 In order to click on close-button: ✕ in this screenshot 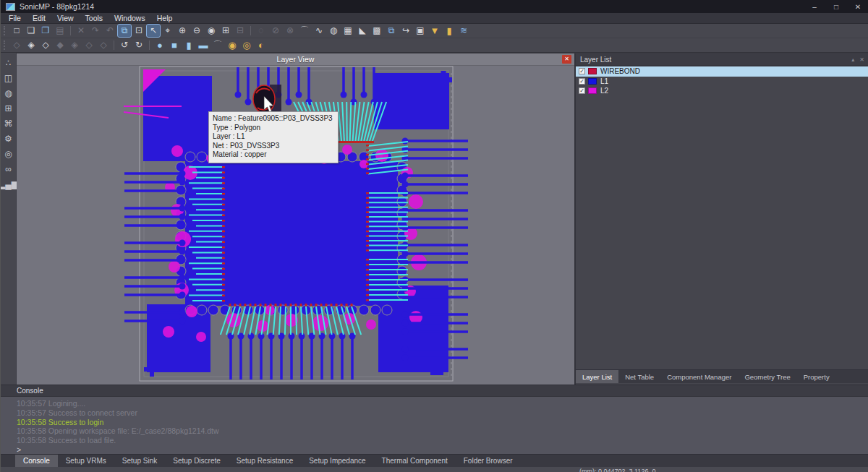, I will do `click(858, 7)`.